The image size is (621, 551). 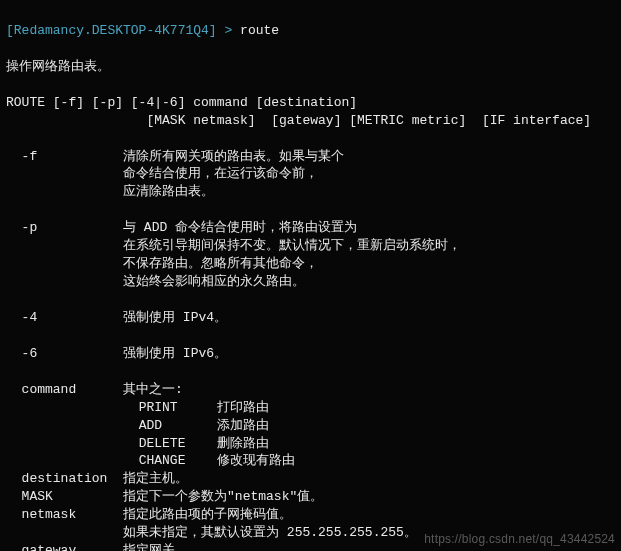 I want to click on command-name: command, so click(x=50, y=390).